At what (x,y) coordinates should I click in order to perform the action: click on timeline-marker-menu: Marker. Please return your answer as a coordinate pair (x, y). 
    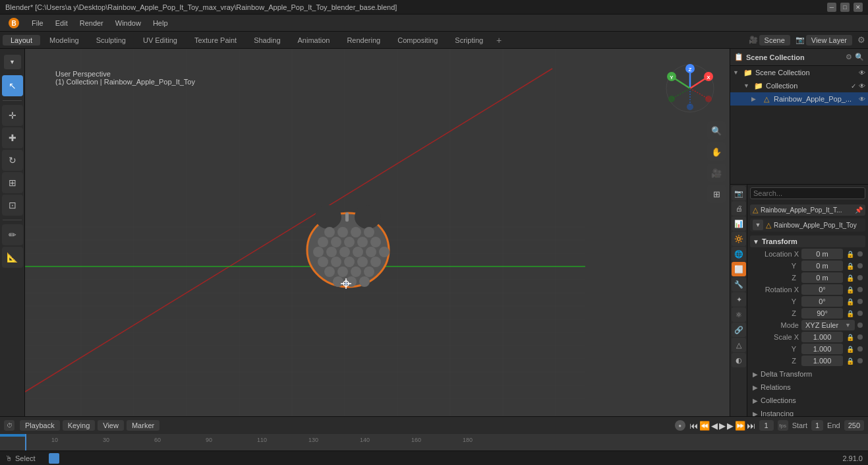
    Looking at the image, I should click on (143, 425).